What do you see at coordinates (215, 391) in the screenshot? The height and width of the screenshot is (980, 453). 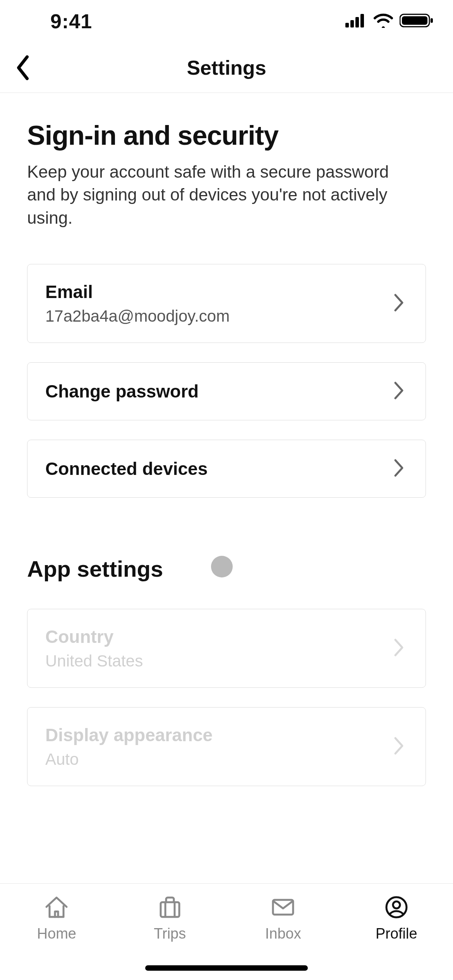 I see `change-password-label: Change password` at bounding box center [215, 391].